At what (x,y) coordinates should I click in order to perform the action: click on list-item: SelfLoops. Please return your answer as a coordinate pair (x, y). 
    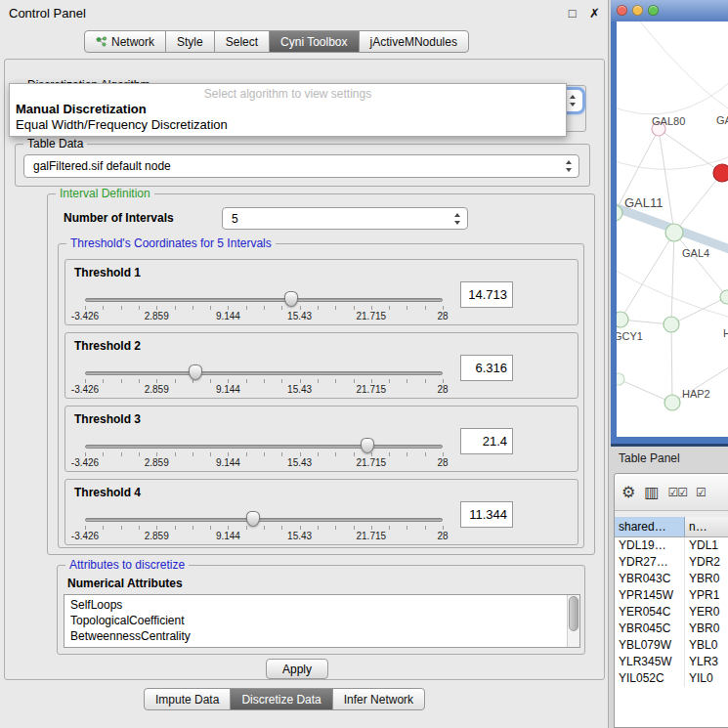
    Looking at the image, I should click on (322, 605).